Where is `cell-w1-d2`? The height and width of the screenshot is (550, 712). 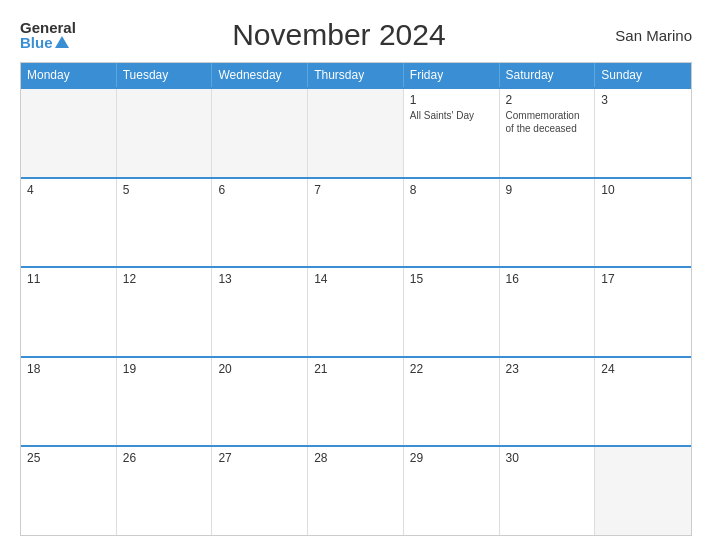
cell-w1-d2 is located at coordinates (165, 133).